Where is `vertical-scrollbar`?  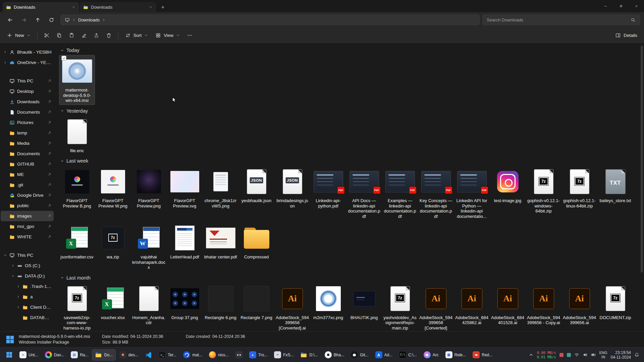 vertical-scrollbar is located at coordinates (642, 187).